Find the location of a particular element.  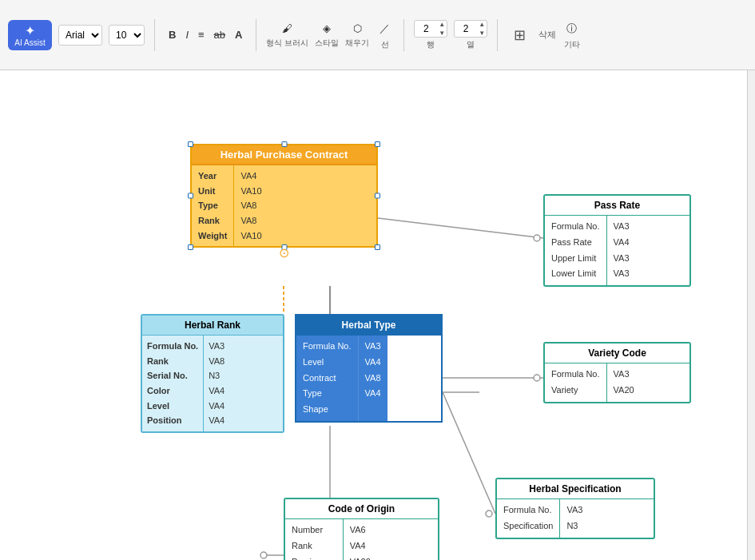

strikethrough-button: ab is located at coordinates (220, 35).